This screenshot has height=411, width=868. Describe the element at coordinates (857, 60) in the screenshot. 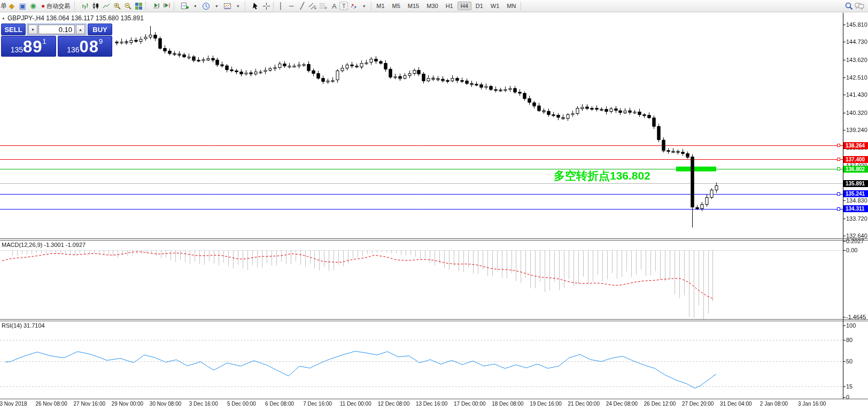

I see `price-tick-label: 143.620` at that location.